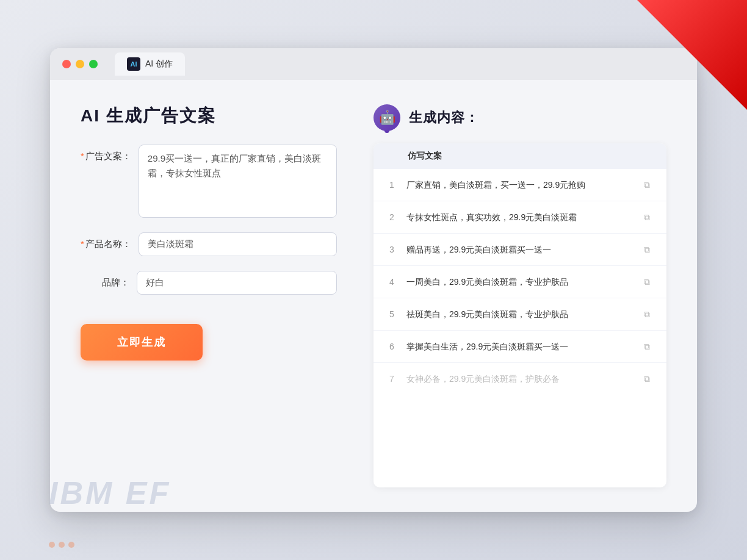  What do you see at coordinates (520, 217) in the screenshot?
I see `table-row: 2 专抹女性斑点，真实功效，29.9元美白淡斑霜 ⧉` at bounding box center [520, 217].